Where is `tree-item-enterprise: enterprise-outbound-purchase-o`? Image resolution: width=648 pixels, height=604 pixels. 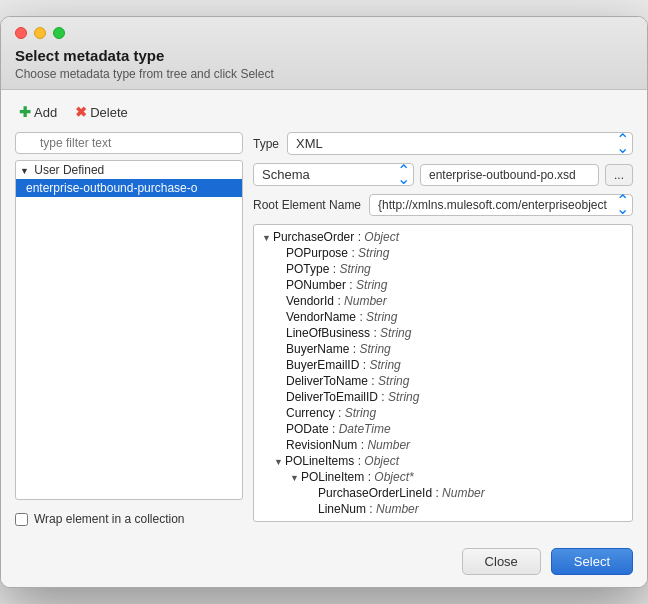 tree-item-enterprise: enterprise-outbound-purchase-o is located at coordinates (129, 188).